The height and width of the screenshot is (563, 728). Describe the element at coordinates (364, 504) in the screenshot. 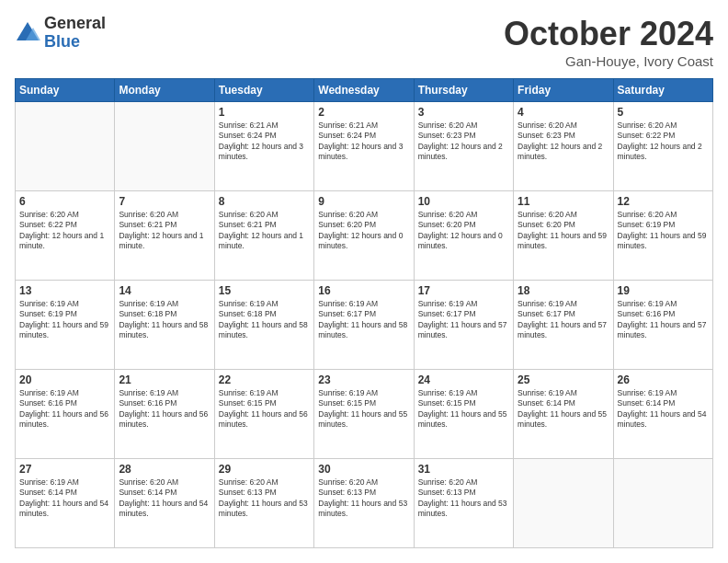

I see `calendar-cell: 30Sunrise: 6:20 AM Sunset: 6:13 PM Dayli…` at that location.